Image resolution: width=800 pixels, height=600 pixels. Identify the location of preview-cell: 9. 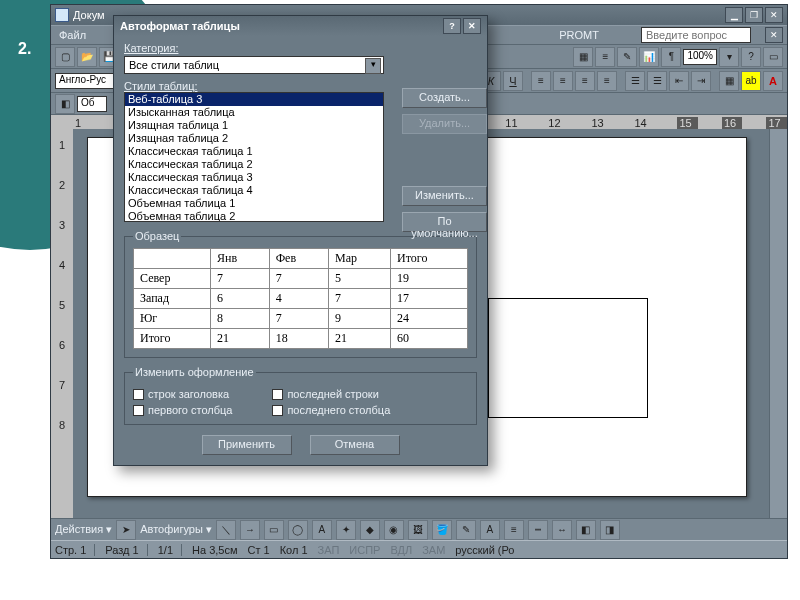
(359, 319).